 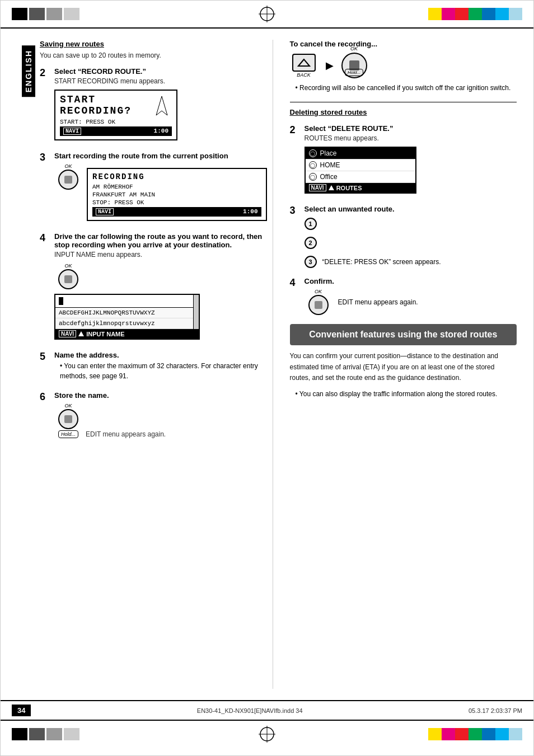 I want to click on swatch-magenta, so click(x=448, y=14).